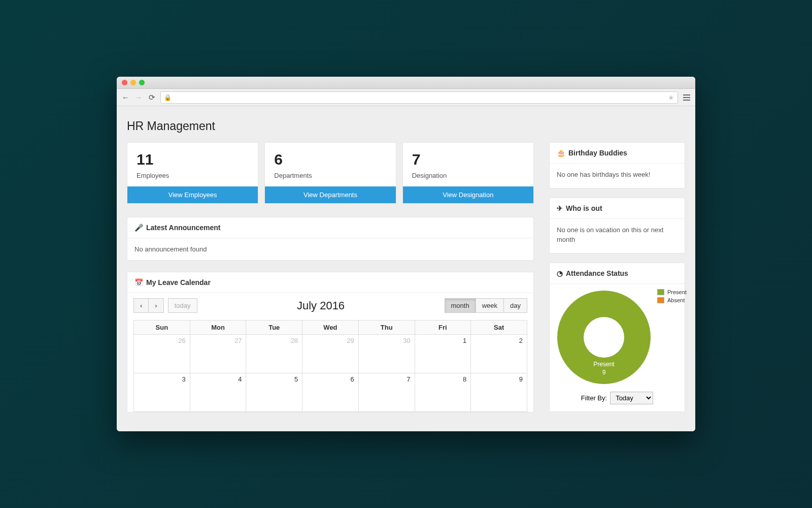 This screenshot has height=508, width=812. I want to click on stat-label: Designation, so click(468, 176).